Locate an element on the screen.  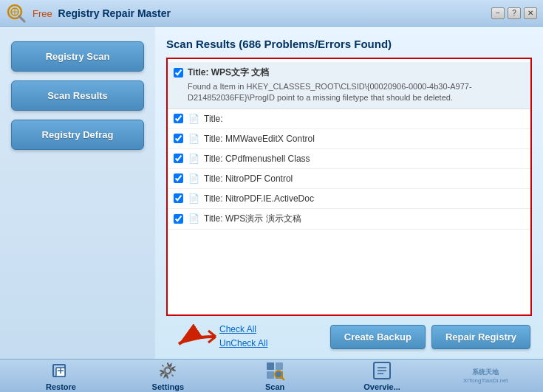
restore-label: Restore is located at coordinates (61, 387).